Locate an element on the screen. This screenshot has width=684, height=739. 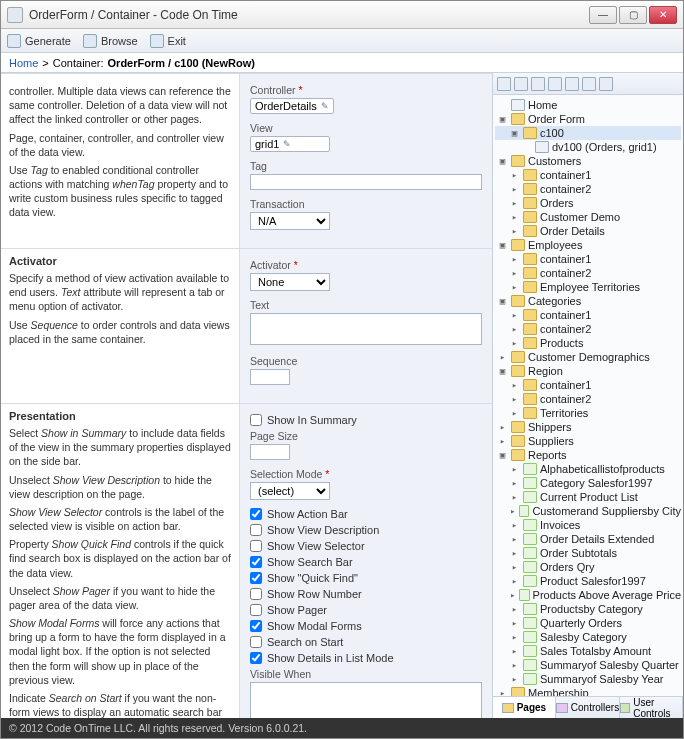
tree-node: ▸Summaryof Salesby Quarter is located at coordinates (588, 665).